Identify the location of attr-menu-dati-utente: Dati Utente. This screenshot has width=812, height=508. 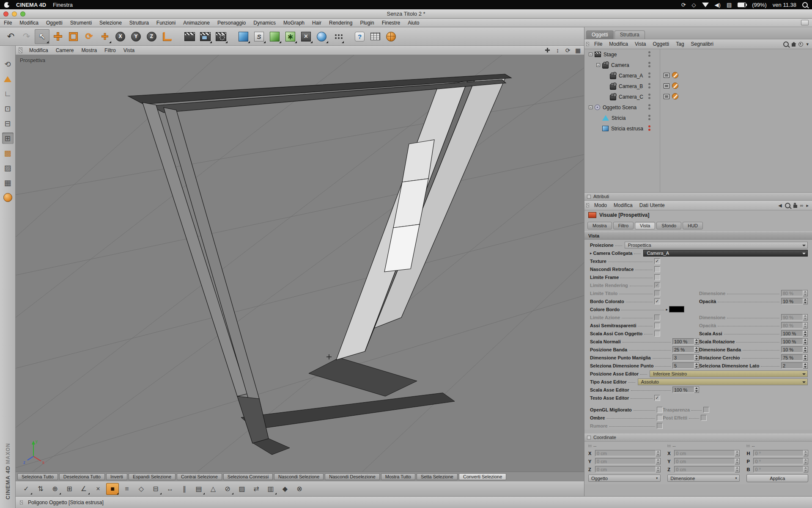
(652, 205).